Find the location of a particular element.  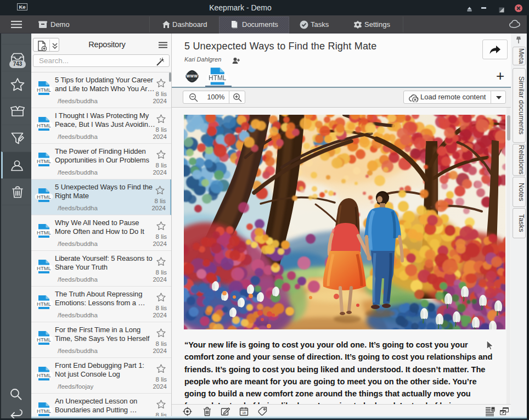

svg-text: 18 is located at coordinates (244, 413).